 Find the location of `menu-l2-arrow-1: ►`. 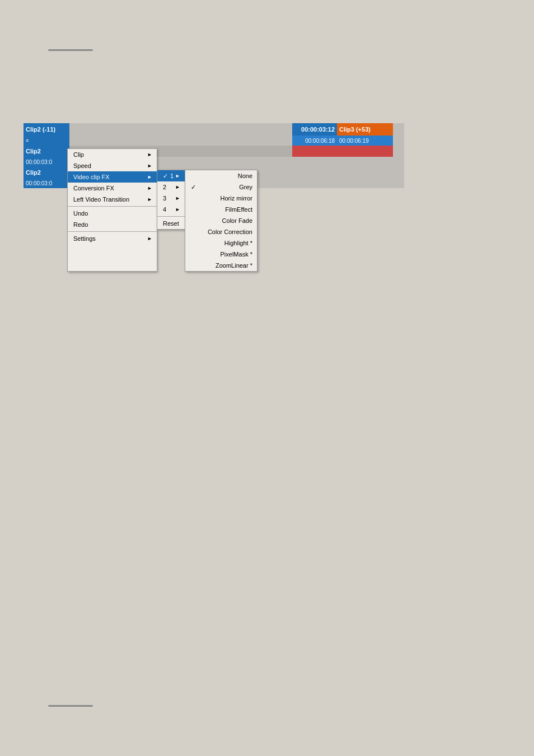

menu-l2-arrow-1: ► is located at coordinates (178, 176).